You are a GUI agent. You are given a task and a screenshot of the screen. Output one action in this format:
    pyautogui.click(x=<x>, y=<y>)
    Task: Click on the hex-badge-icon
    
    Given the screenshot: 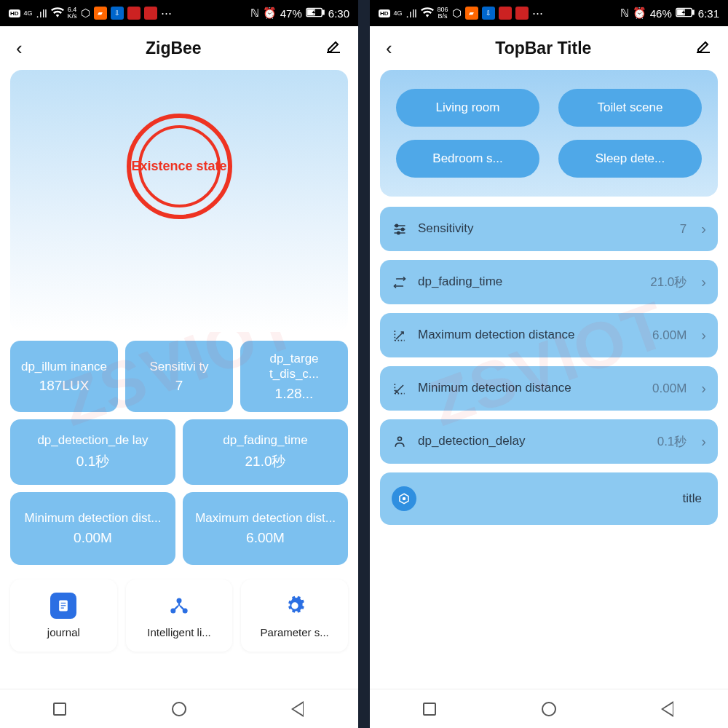 What is the action you would take?
    pyautogui.click(x=404, y=499)
    